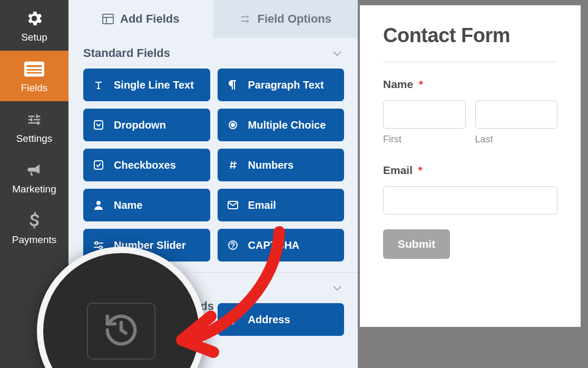  I want to click on field-label-name: Name, so click(398, 84).